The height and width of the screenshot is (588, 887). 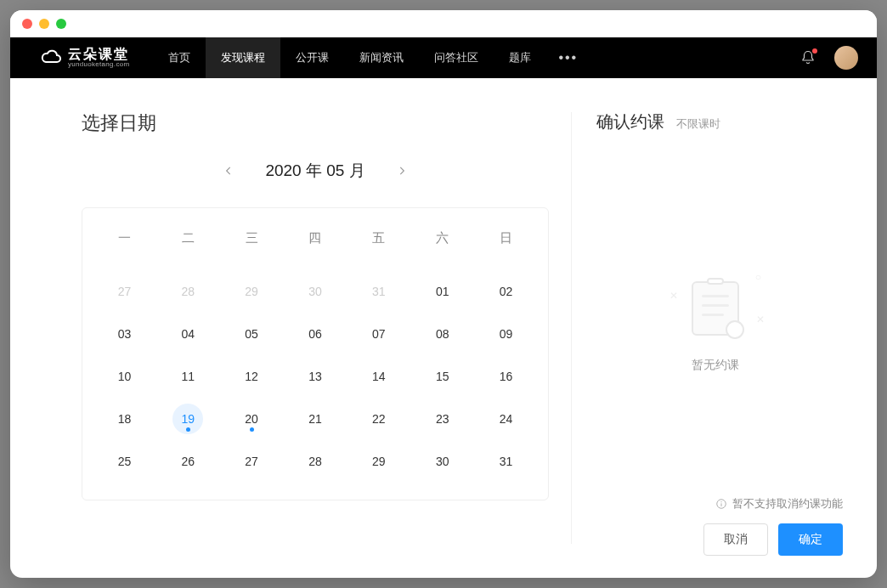 I want to click on weekday-label: 六, so click(x=442, y=241).